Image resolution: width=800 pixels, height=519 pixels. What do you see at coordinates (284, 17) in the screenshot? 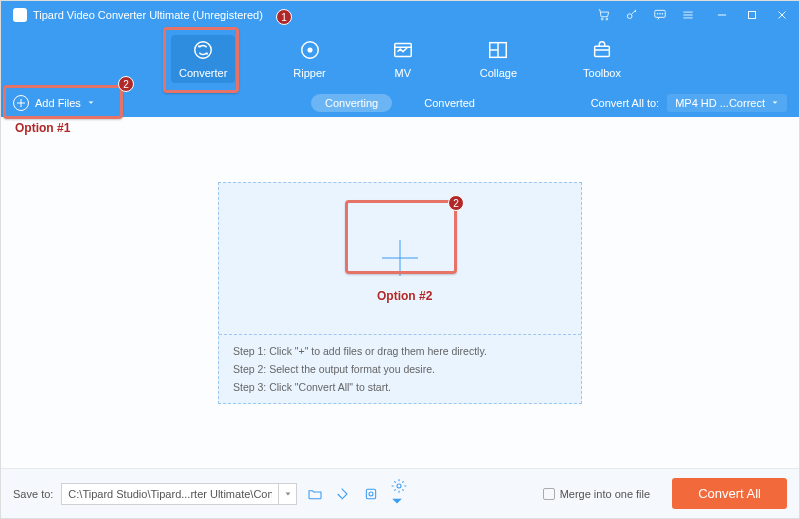
I see `annotation-badge-1: 1` at bounding box center [284, 17].